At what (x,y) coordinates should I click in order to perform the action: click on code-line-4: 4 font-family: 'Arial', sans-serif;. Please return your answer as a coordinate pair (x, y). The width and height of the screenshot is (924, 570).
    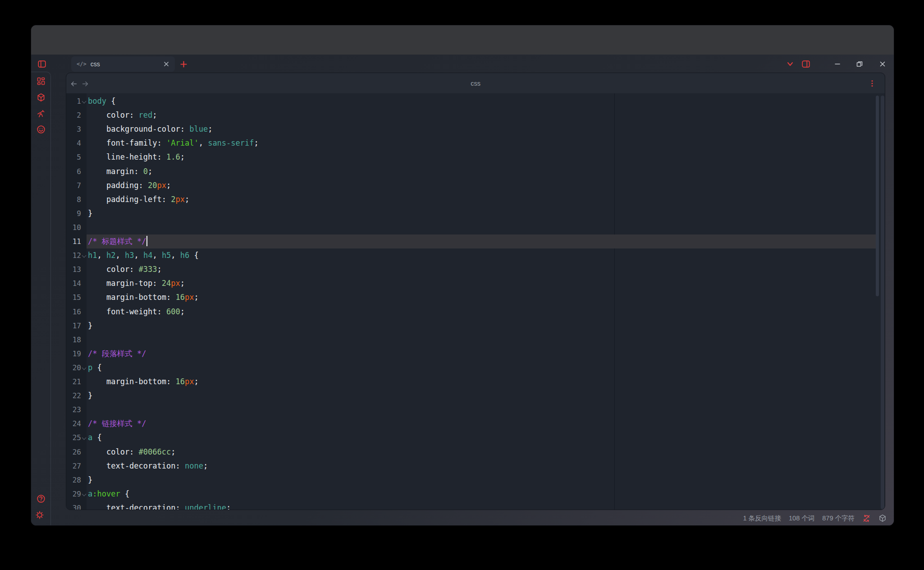
    Looking at the image, I should click on (476, 143).